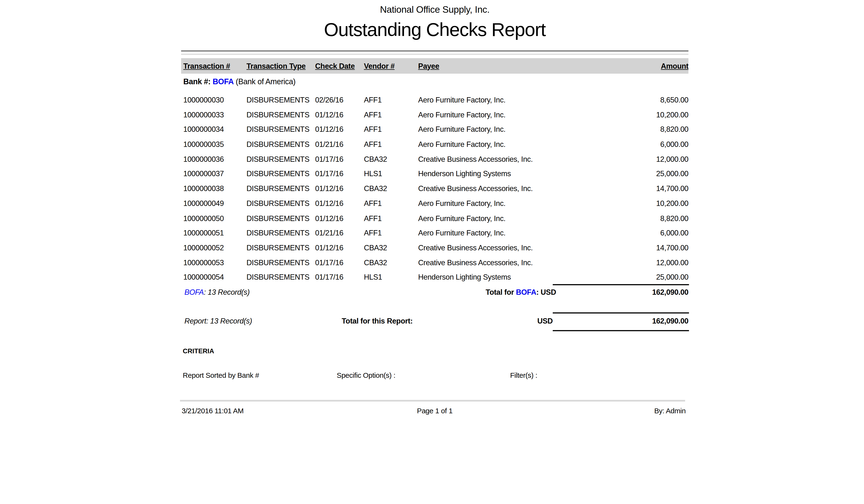  I want to click on report-total-rule-top, so click(621, 313).